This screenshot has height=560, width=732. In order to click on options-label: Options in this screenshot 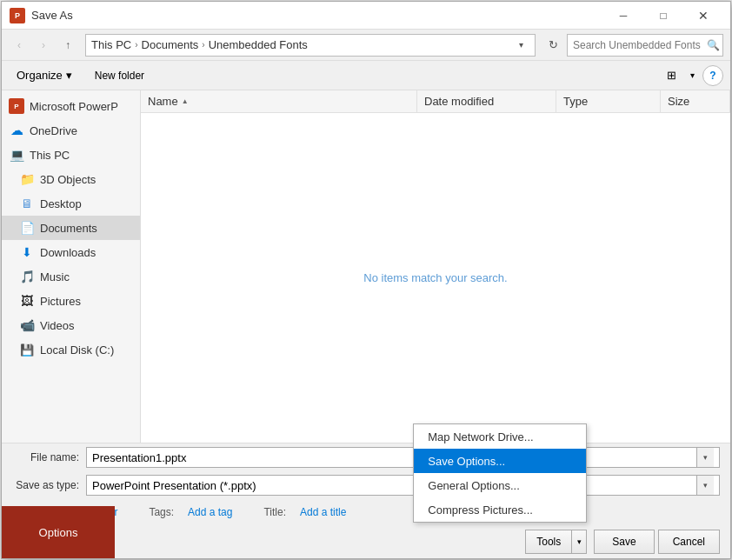, I will do `click(59, 532)`.